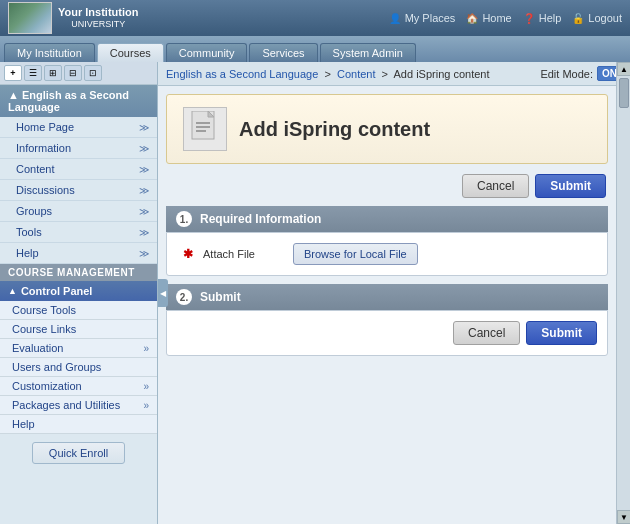 This screenshot has height=524, width=630. What do you see at coordinates (623, 293) in the screenshot?
I see `scrollbar: ▲ ▼` at bounding box center [623, 293].